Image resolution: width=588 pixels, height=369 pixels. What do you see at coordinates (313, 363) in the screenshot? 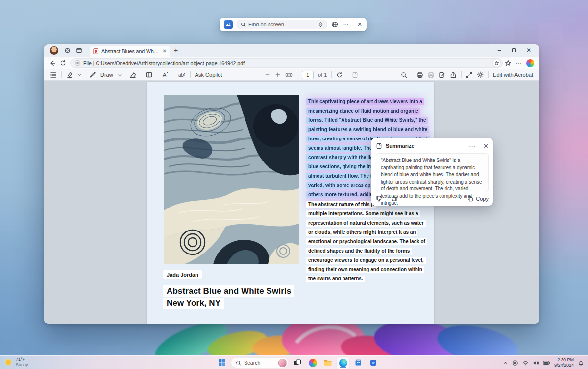
I see `copilot-taskbar-button` at bounding box center [313, 363].